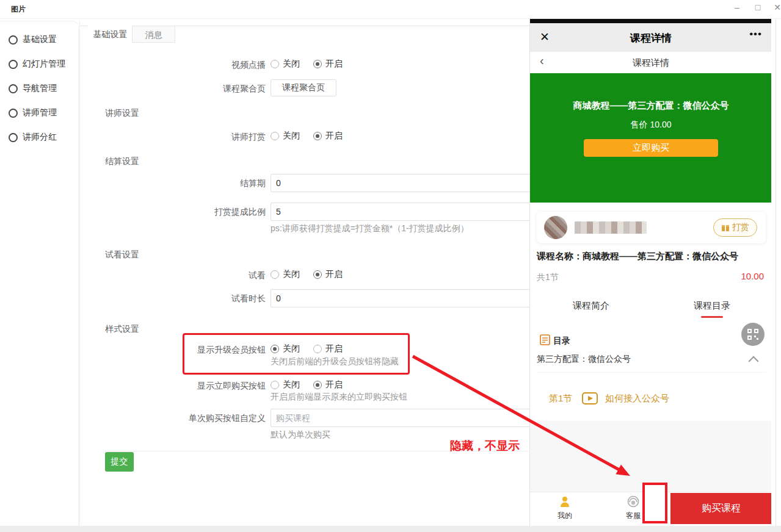 Image resolution: width=781 pixels, height=532 pixels. I want to click on chevron-up-icon, so click(754, 361).